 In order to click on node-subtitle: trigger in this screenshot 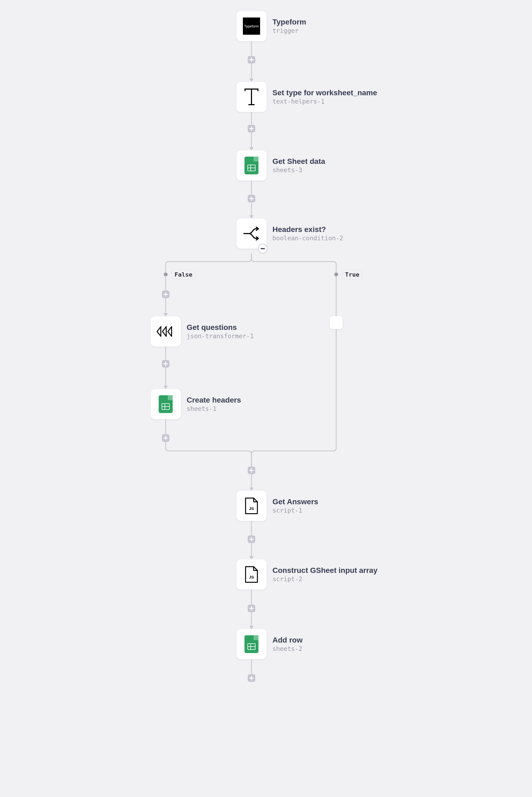, I will do `click(289, 31)`.